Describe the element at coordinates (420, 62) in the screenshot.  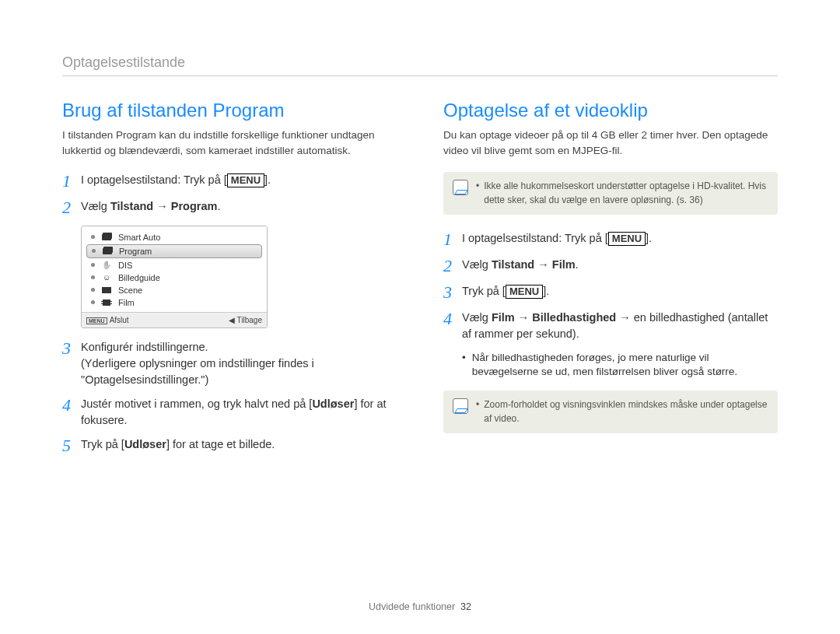
I see `breadcrumb: Optagelsestilstande` at that location.